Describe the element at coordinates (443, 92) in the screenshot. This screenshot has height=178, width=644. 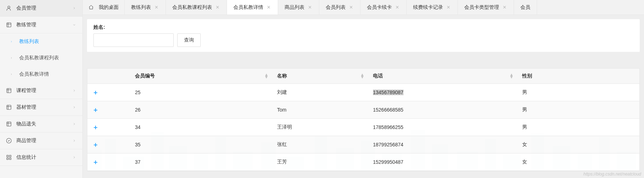
I see `cell-tel: 13456789087` at that location.